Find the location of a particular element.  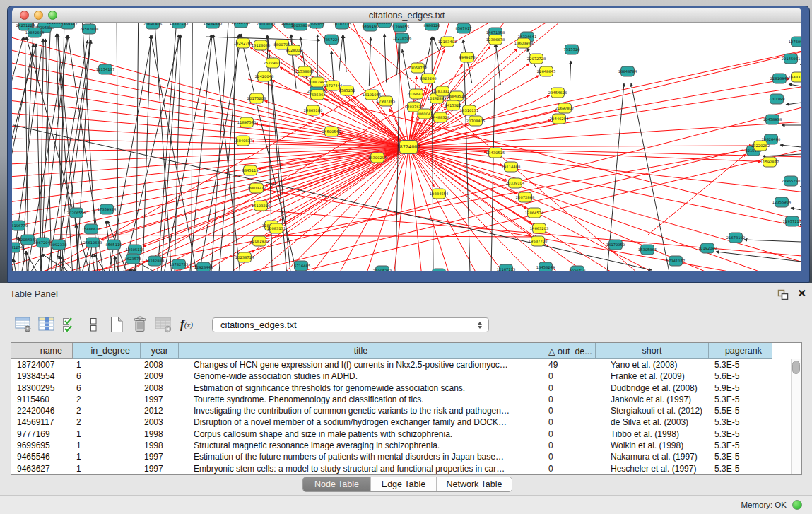

graph-node-label: 15103216 is located at coordinates (261, 206).